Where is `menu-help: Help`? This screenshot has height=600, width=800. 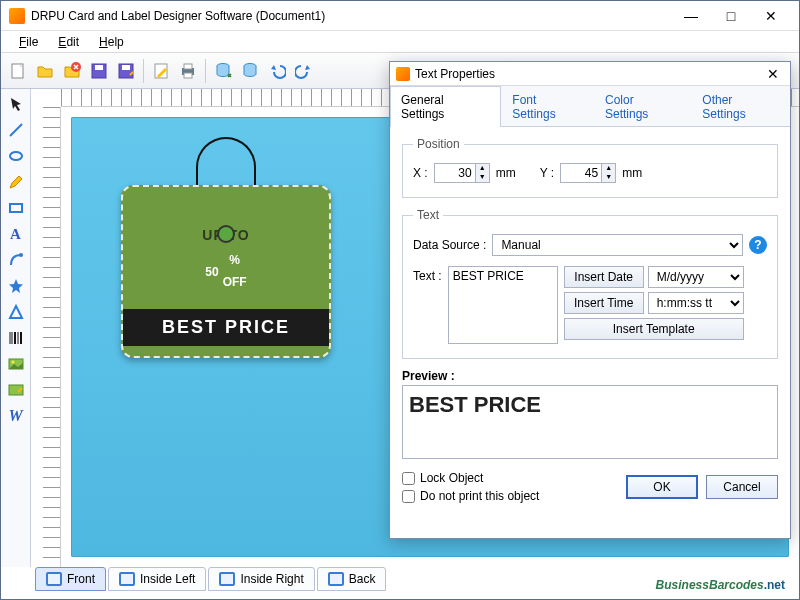
menu-help: Help is located at coordinates (112, 42).